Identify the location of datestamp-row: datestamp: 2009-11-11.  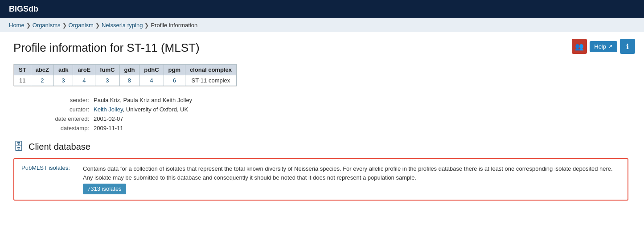
(331, 128).